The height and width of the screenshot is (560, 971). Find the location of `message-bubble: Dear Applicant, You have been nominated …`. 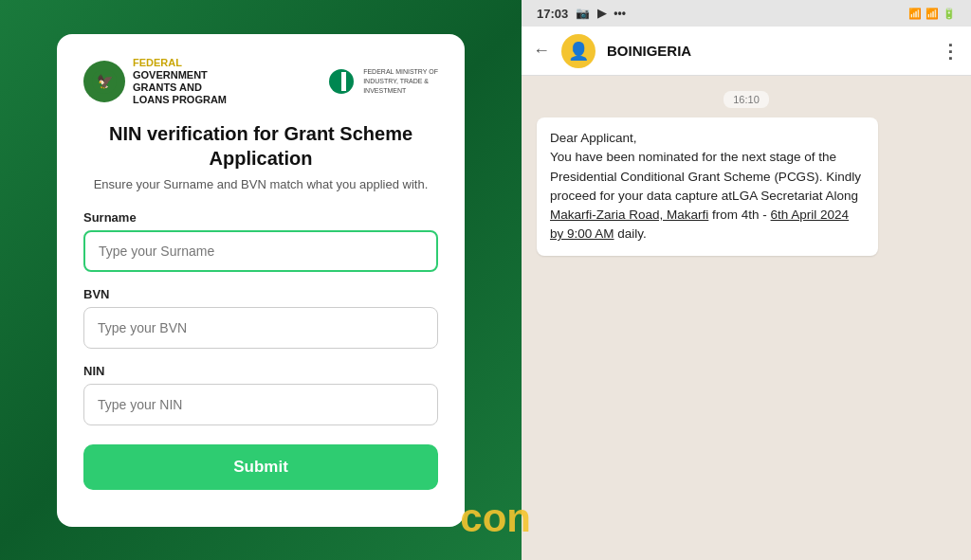

message-bubble: Dear Applicant, You have been nominated … is located at coordinates (707, 187).